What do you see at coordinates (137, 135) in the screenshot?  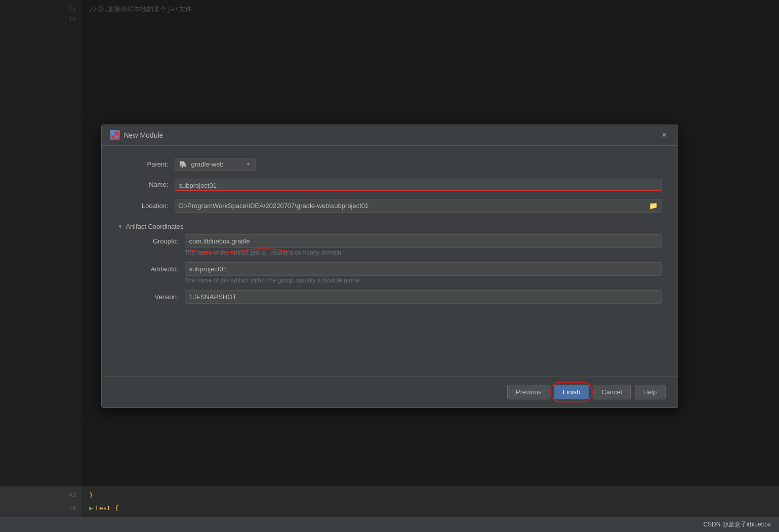 I see `dialog-title-left: New Module` at bounding box center [137, 135].